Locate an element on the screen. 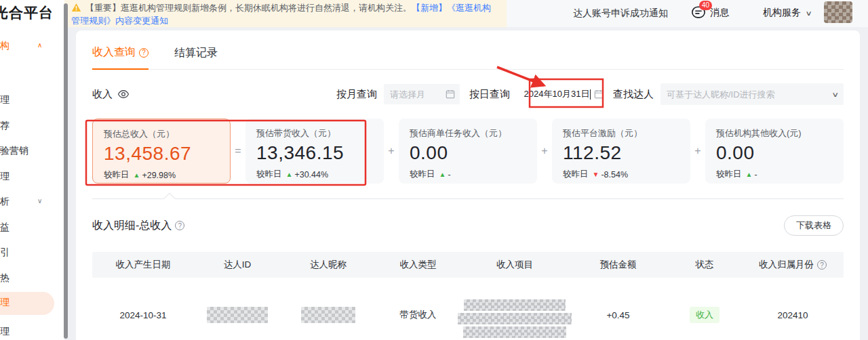  talent-search: ∨ is located at coordinates (752, 94).